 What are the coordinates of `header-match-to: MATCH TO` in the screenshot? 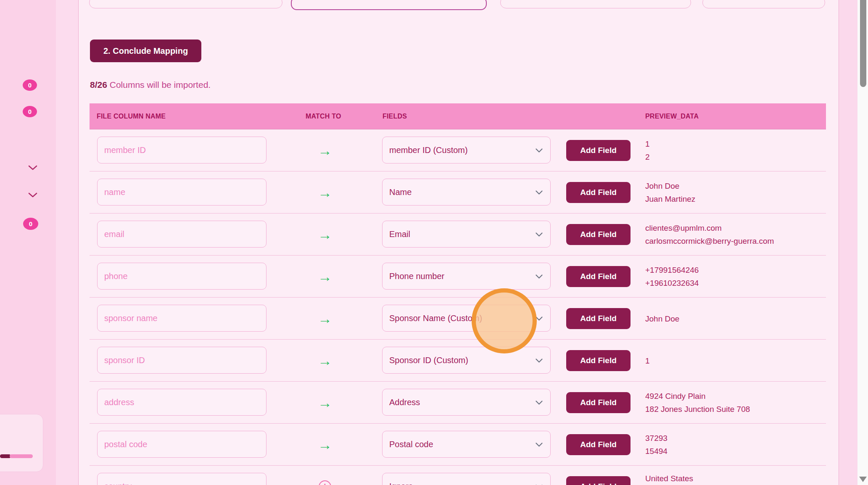 It's located at (324, 116).